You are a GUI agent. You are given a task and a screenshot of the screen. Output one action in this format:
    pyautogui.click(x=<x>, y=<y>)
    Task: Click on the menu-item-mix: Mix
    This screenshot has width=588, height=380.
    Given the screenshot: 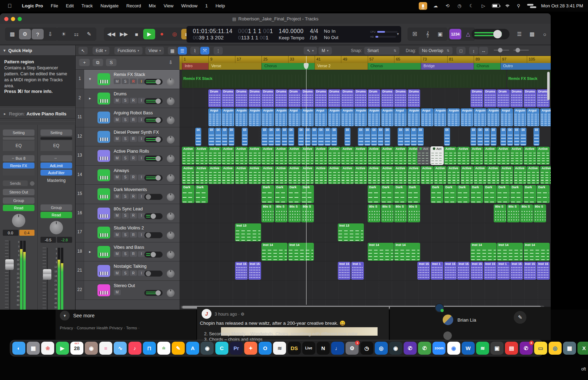 What is the action you would take?
    pyautogui.click(x=152, y=6)
    